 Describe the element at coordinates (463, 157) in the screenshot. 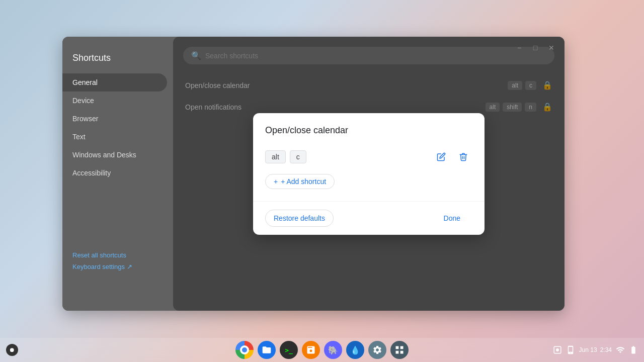

I see `delete-shortcut-button` at that location.